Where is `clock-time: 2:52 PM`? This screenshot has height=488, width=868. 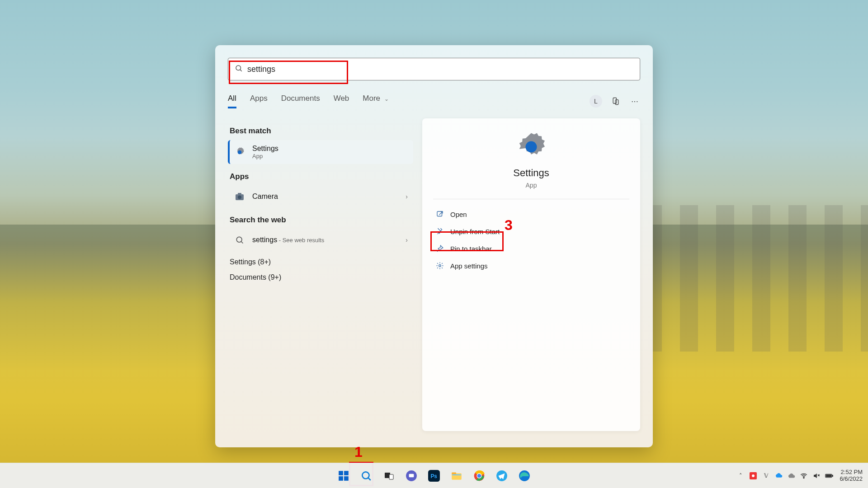
clock-time: 2:52 PM is located at coordinates (851, 473).